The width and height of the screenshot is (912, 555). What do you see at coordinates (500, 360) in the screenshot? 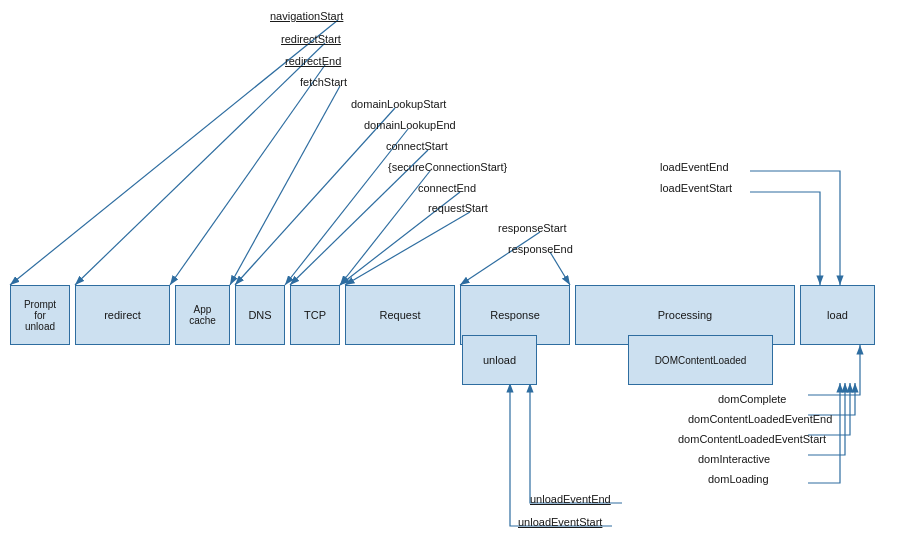
I see `box-unload: unload` at bounding box center [500, 360].